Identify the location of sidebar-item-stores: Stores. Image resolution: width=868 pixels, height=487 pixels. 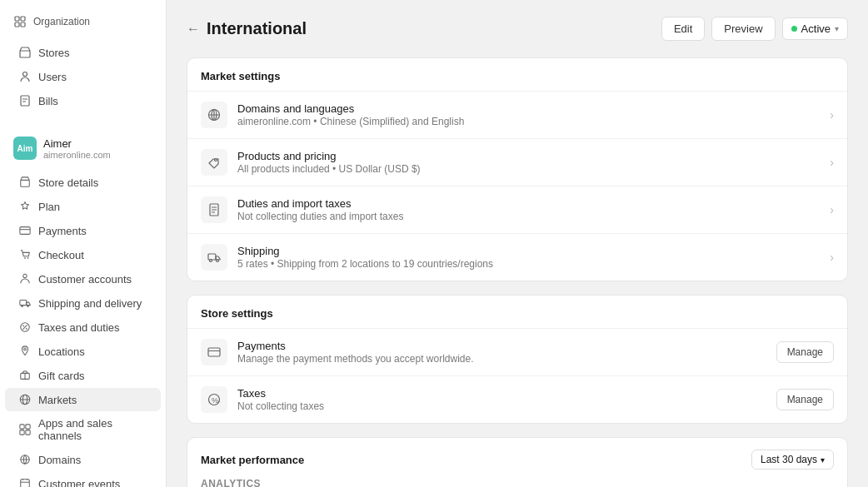
(83, 52).